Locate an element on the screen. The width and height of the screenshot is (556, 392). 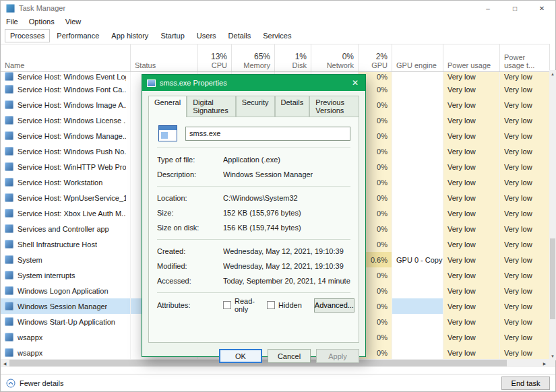
dialog-field-row: Modified:Wednesday, May 12, 2021, 19:10:… is located at coordinates (253, 266).